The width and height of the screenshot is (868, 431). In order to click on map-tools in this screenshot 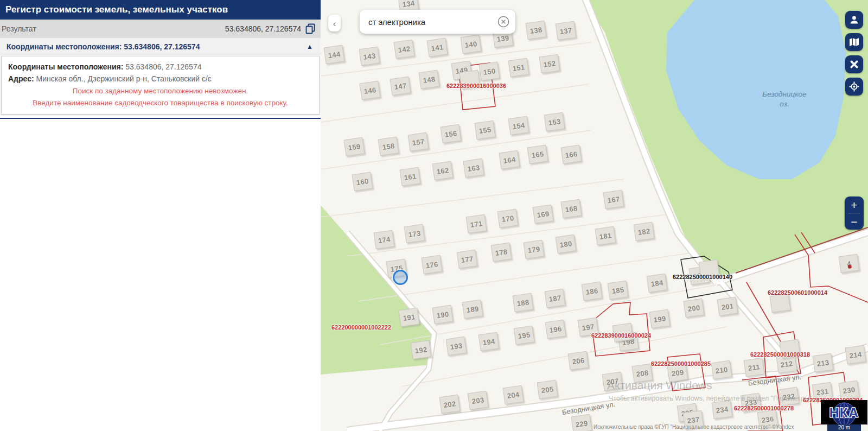, I will do `click(854, 53)`.